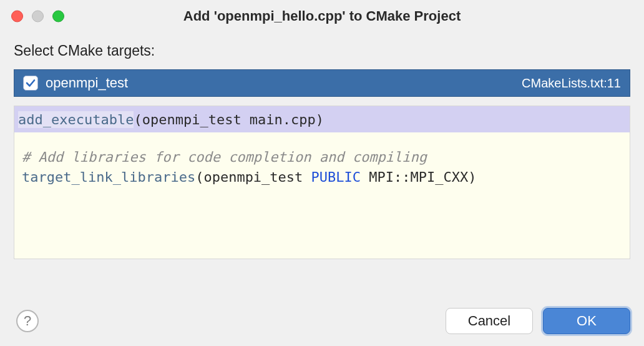 The height and width of the screenshot is (346, 644). Describe the element at coordinates (418, 177) in the screenshot. I see `code-line-3-rest: MPI::MPI_CXX)` at that location.